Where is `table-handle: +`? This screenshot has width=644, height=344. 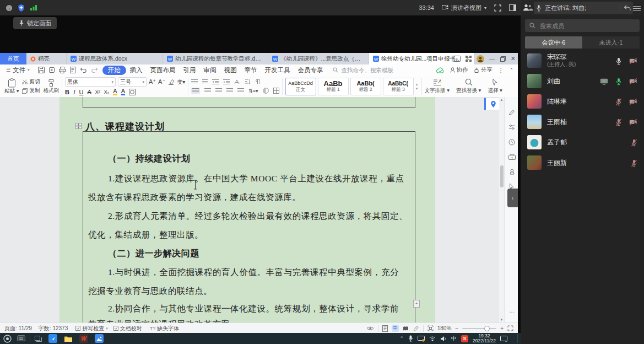
table-handle: + is located at coordinates (416, 304).